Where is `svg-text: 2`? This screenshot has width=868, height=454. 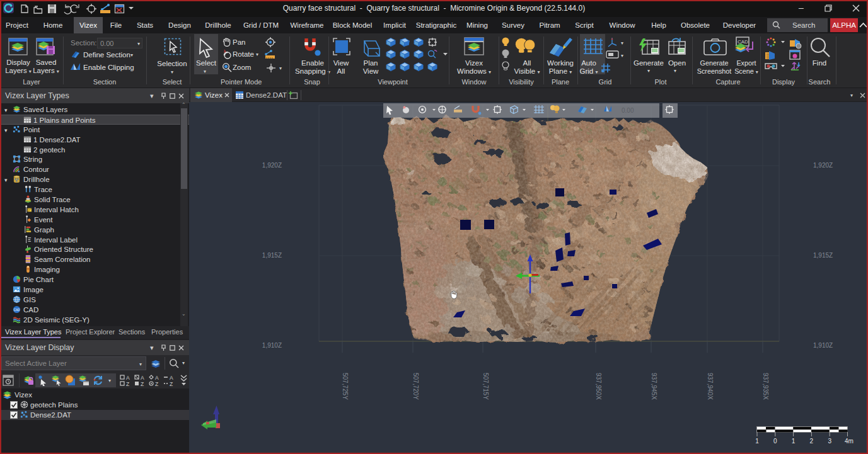 svg-text: 2 is located at coordinates (812, 441).